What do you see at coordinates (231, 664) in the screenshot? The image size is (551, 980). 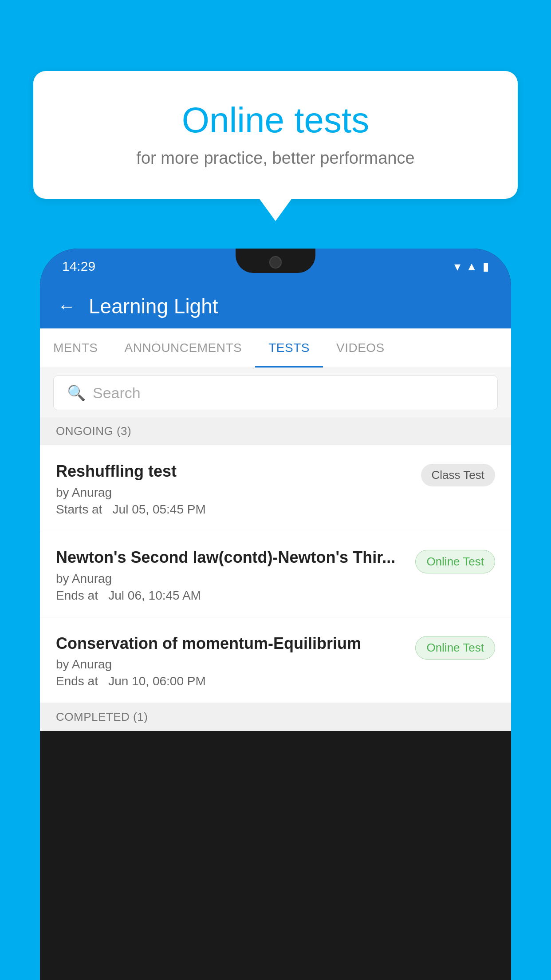 I see `test-author-3: by Anurag` at bounding box center [231, 664].